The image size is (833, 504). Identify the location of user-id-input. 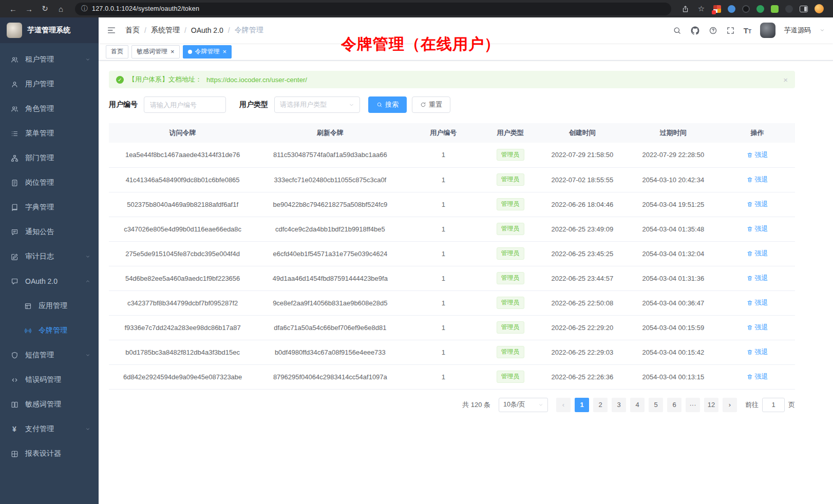
(185, 105).